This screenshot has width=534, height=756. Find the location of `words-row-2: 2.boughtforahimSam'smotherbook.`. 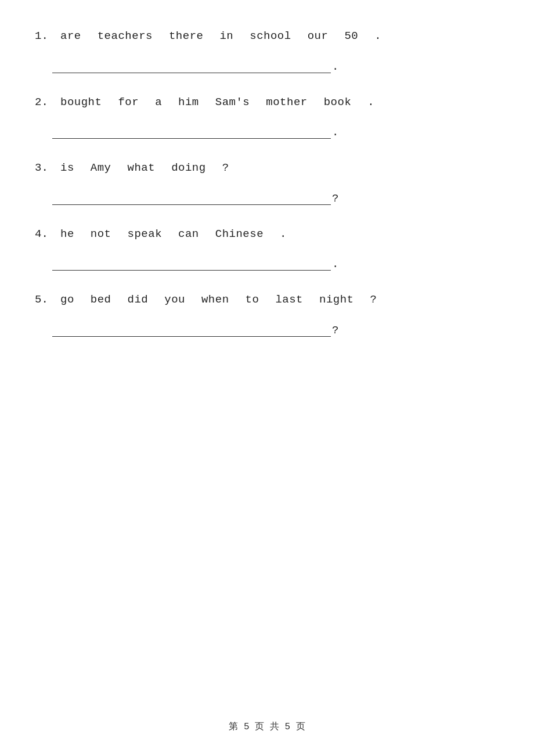

words-row-2: 2.boughtforahimSam'smotherbook. is located at coordinates (267, 103).